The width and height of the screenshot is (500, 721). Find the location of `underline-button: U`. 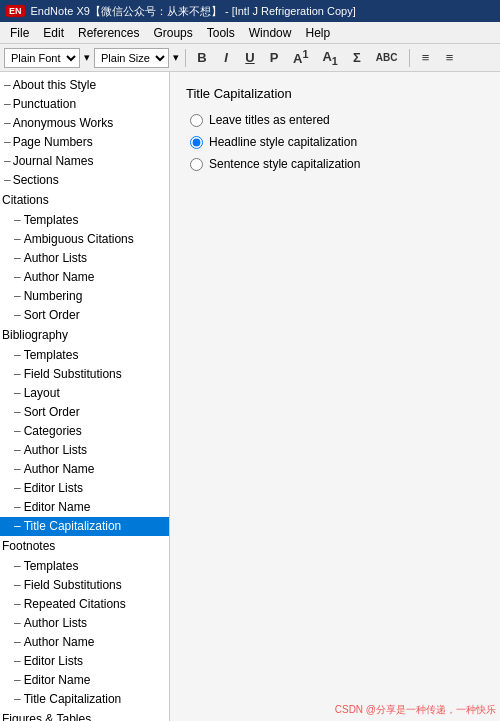

underline-button: U is located at coordinates (250, 58).